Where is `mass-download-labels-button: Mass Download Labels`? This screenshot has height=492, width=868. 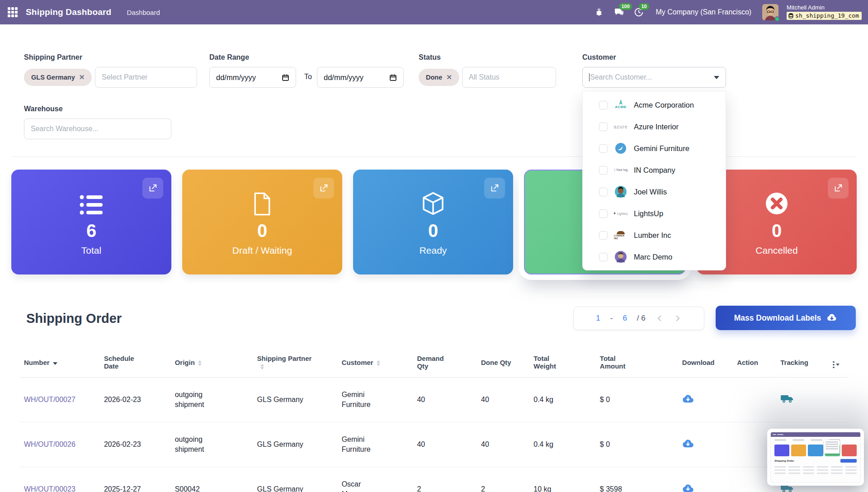 mass-download-labels-button: Mass Download Labels is located at coordinates (786, 318).